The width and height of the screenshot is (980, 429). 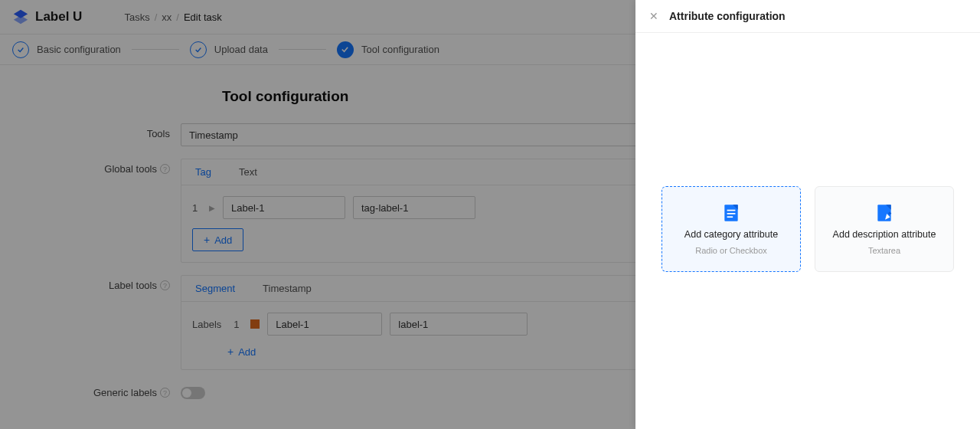 I want to click on list-icon, so click(x=731, y=213).